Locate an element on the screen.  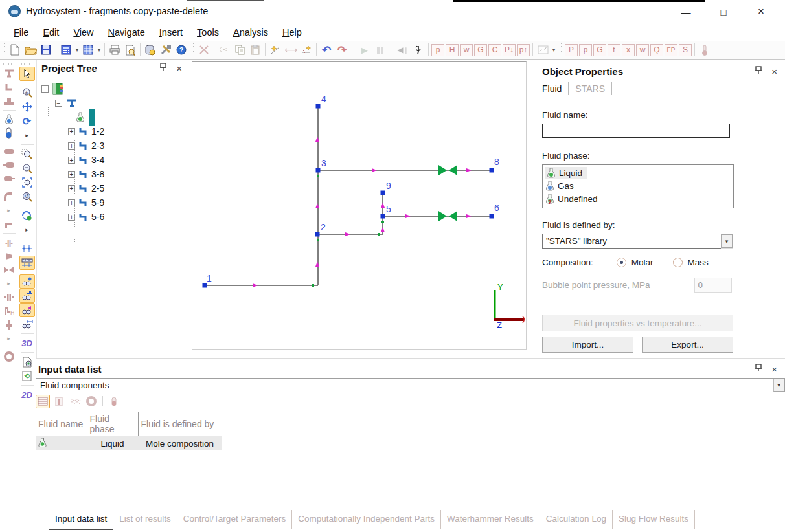
plot-G-icon: G is located at coordinates (600, 50).